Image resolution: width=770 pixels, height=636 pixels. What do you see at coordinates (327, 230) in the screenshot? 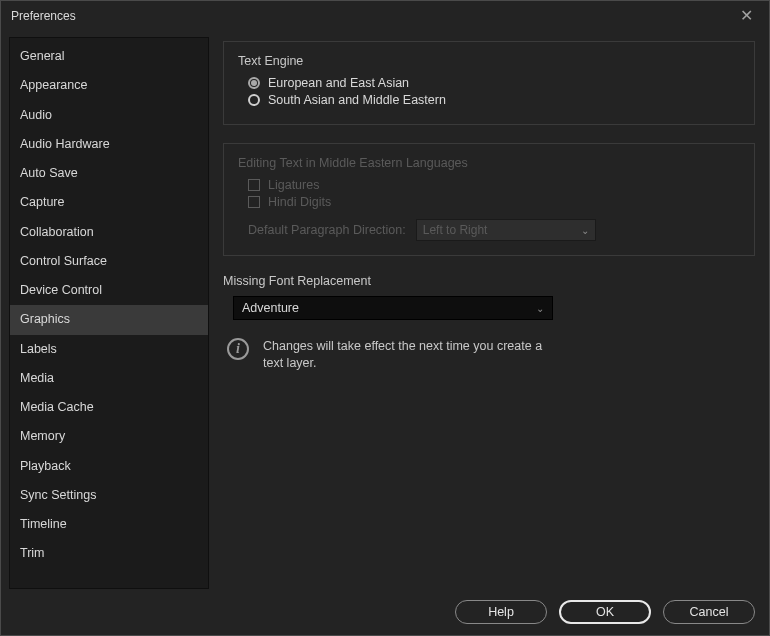
I see `direction-label: Default Paragraph Direction:` at bounding box center [327, 230].